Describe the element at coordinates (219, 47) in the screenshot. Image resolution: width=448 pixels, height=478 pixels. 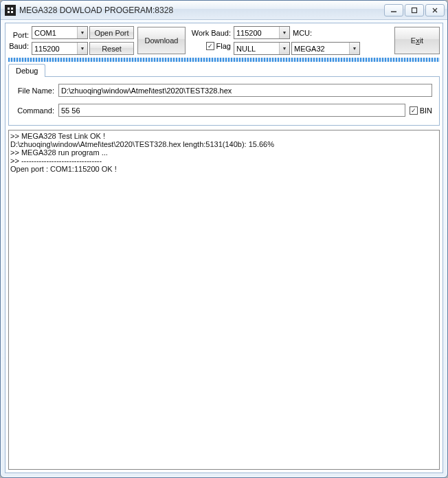
I see `flag-checkbox: ✓ Flag` at that location.